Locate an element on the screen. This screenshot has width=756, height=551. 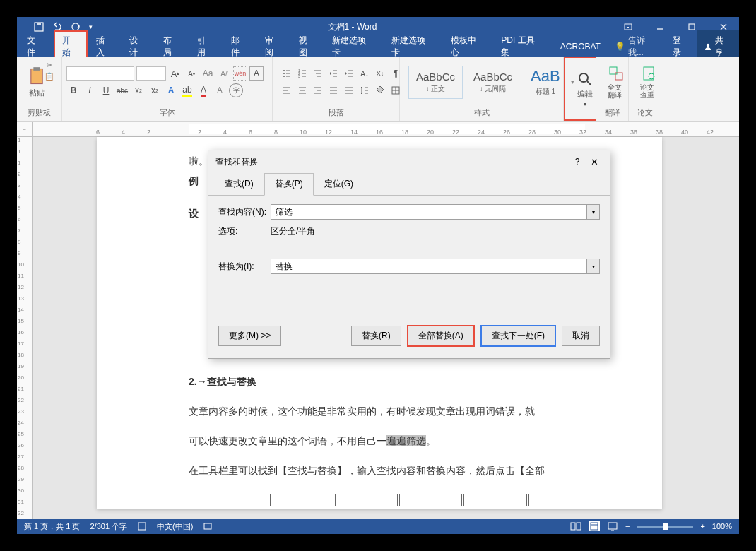
numbering-icon: 123 is located at coordinates (302, 73).